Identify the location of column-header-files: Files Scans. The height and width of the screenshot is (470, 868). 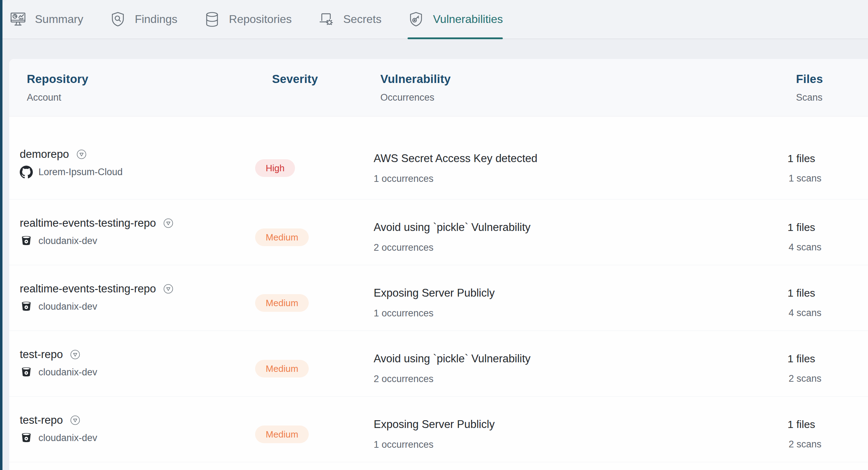
(828, 88).